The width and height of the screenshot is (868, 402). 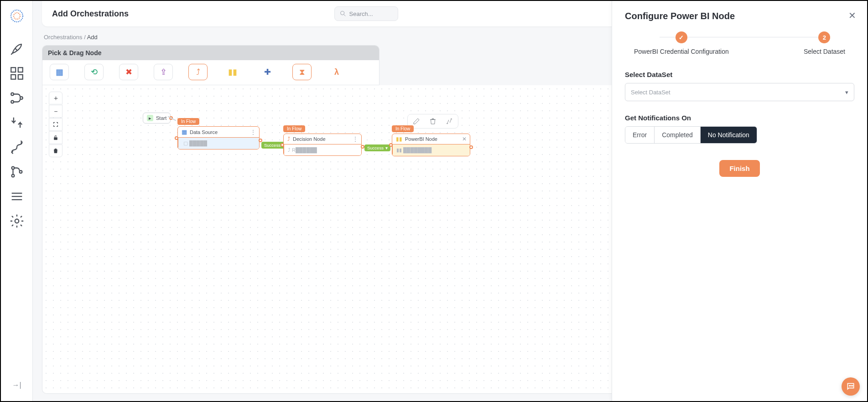 What do you see at coordinates (361, 14) in the screenshot?
I see `search-placeholder: Search...` at bounding box center [361, 14].